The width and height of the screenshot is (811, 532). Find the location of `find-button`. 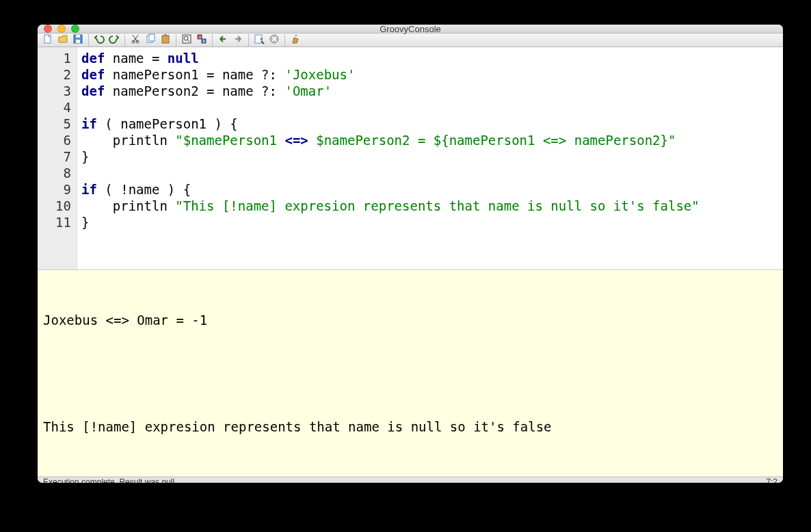

find-button is located at coordinates (187, 40).